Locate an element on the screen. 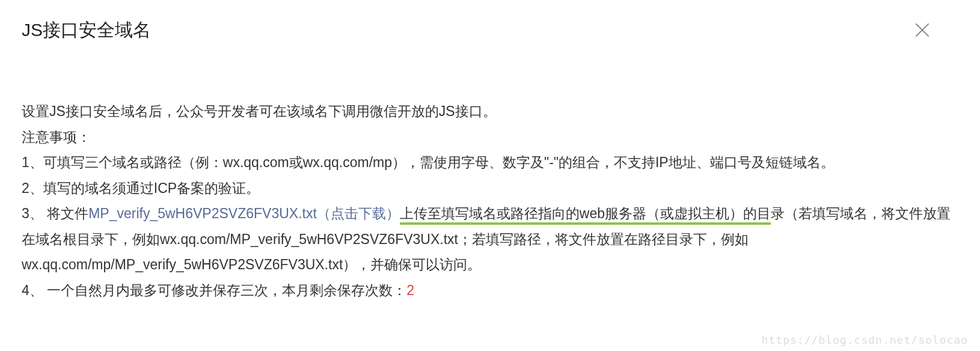 The image size is (980, 351). notice-item-1: 1、可填写三个域名或路径（例：wx.qq.com或wx.qq.com/mp），需… is located at coordinates (490, 162).